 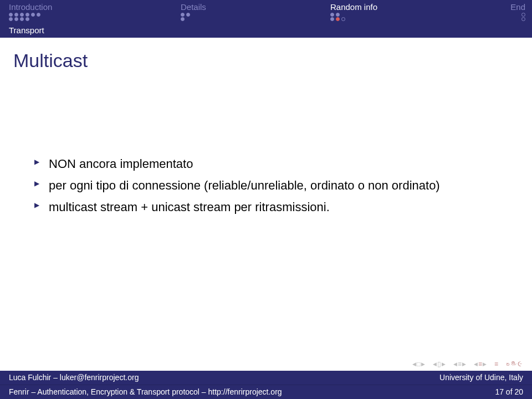 I want to click on nav-prev-slide-button: ◀□▶, so click(x=419, y=364).